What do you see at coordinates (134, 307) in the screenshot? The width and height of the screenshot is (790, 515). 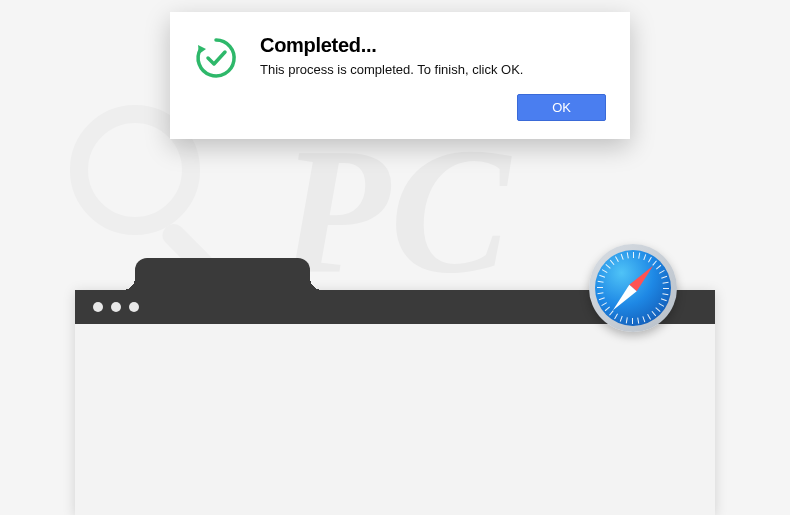 I see `maximize-window-button` at bounding box center [134, 307].